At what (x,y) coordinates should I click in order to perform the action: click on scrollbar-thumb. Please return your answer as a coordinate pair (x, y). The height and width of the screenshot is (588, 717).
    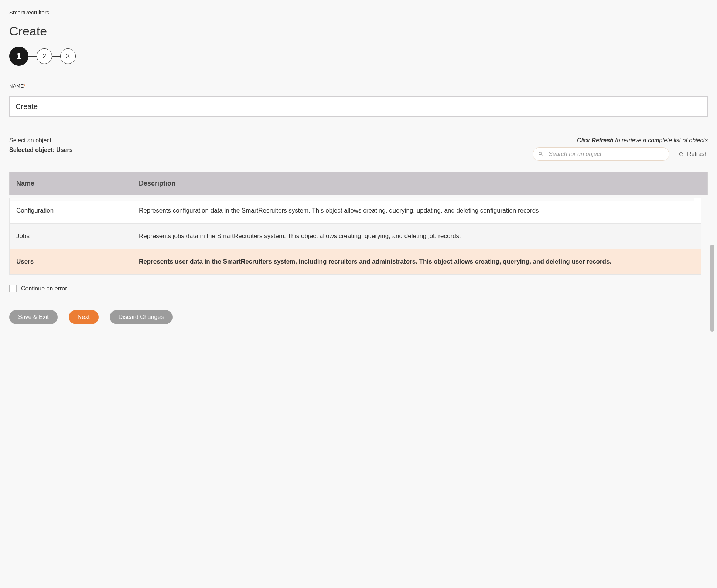
    Looking at the image, I should click on (712, 288).